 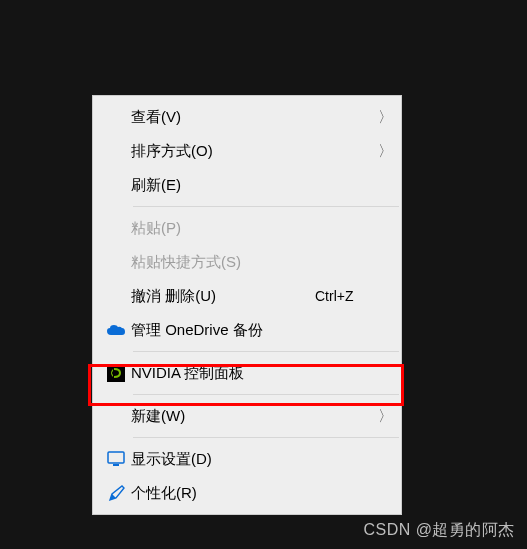 What do you see at coordinates (223, 416) in the screenshot?
I see `menu-label: 新建(W)` at bounding box center [223, 416].